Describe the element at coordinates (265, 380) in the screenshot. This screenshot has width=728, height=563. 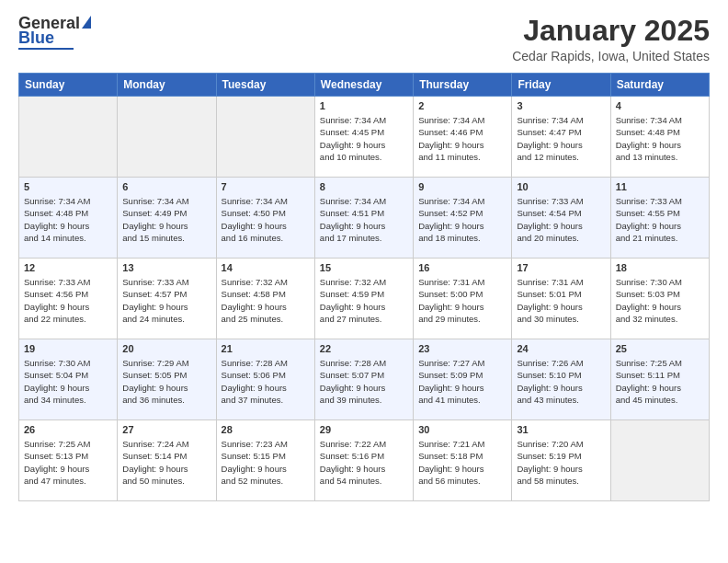
I see `calendar-cell: 21Sunrise: 7:28 AMSunset: 5:06 PMDayligh…` at that location.